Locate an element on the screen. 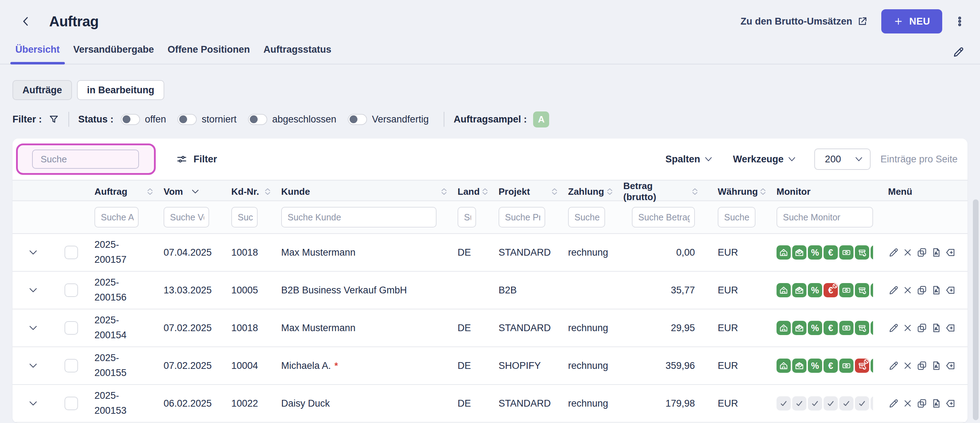 This screenshot has height=423, width=980. column-filter-input-projekt is located at coordinates (522, 217).